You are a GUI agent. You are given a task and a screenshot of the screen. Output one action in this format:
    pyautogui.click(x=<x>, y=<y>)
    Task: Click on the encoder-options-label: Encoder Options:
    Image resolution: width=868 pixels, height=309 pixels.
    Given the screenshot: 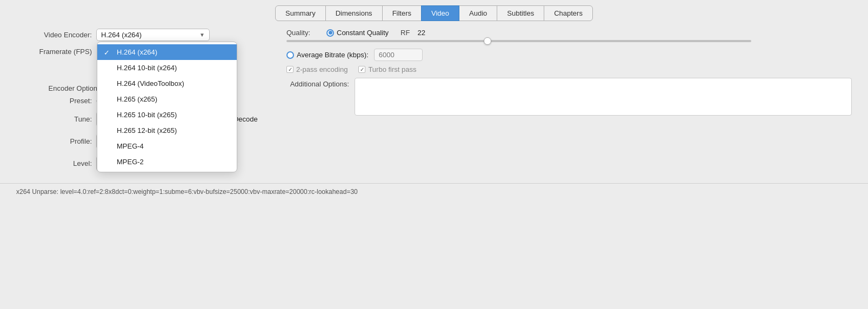 What is the action you would take?
    pyautogui.click(x=59, y=86)
    